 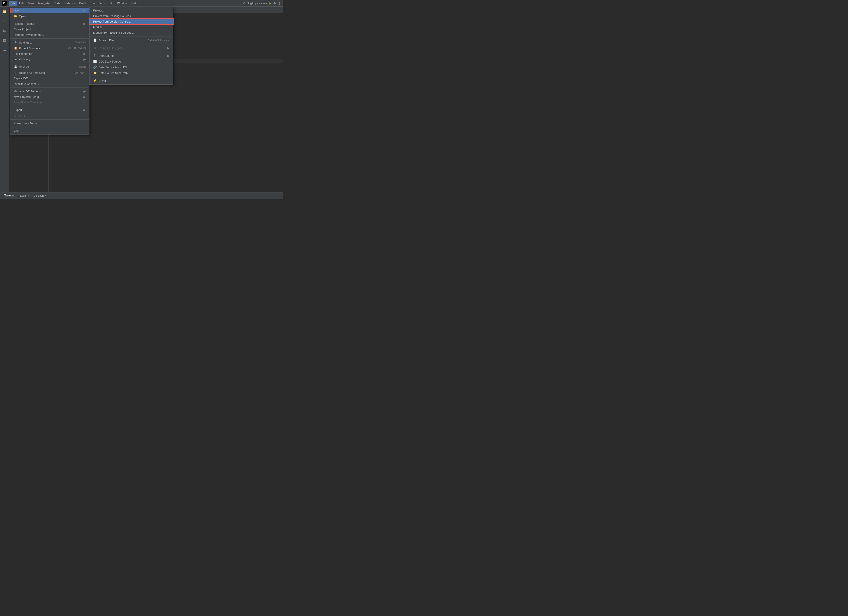 I want to click on submenu-item-module-from-existing: Module from Existing Sources..., so click(x=132, y=33).